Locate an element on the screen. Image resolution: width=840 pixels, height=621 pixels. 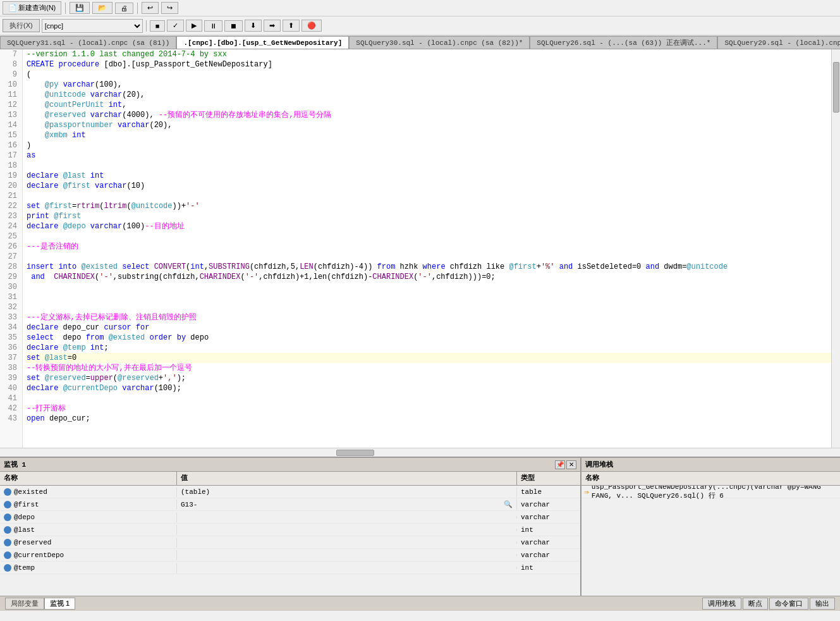
watch-row-0: @existed(table)table is located at coordinates (290, 492).